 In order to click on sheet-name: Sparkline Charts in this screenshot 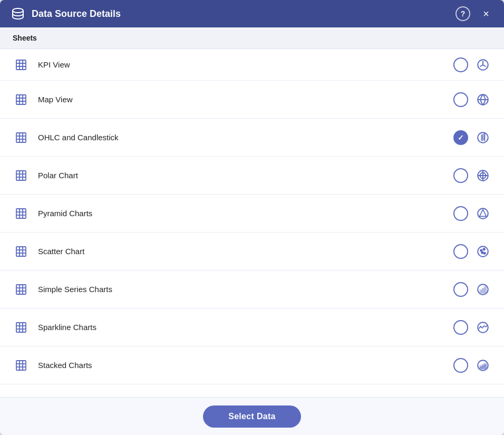, I will do `click(246, 327)`.